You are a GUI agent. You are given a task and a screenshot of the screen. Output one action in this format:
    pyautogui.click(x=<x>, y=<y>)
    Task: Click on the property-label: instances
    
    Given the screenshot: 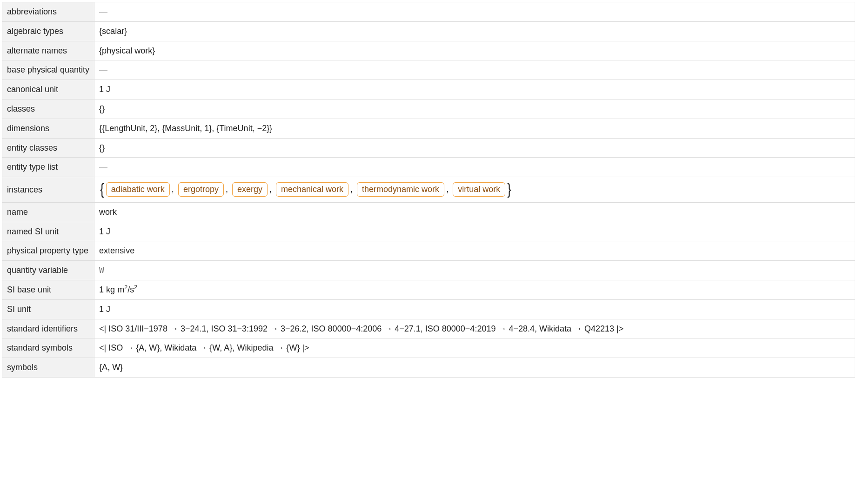 What is the action you would take?
    pyautogui.click(x=48, y=190)
    